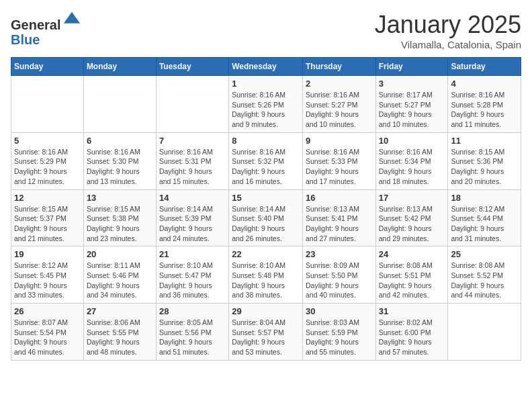 This screenshot has height=411, width=532. Describe the element at coordinates (26, 40) in the screenshot. I see `logo-blue-text: Blue` at that location.